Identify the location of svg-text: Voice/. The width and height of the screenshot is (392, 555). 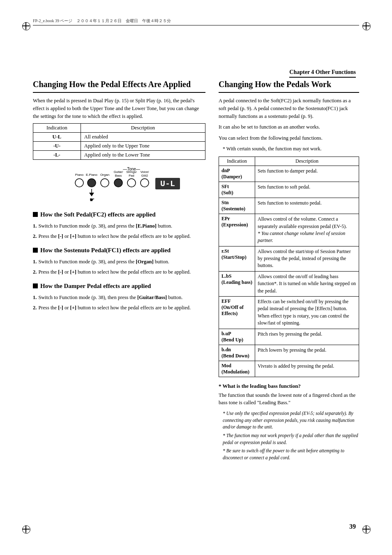
(145, 172).